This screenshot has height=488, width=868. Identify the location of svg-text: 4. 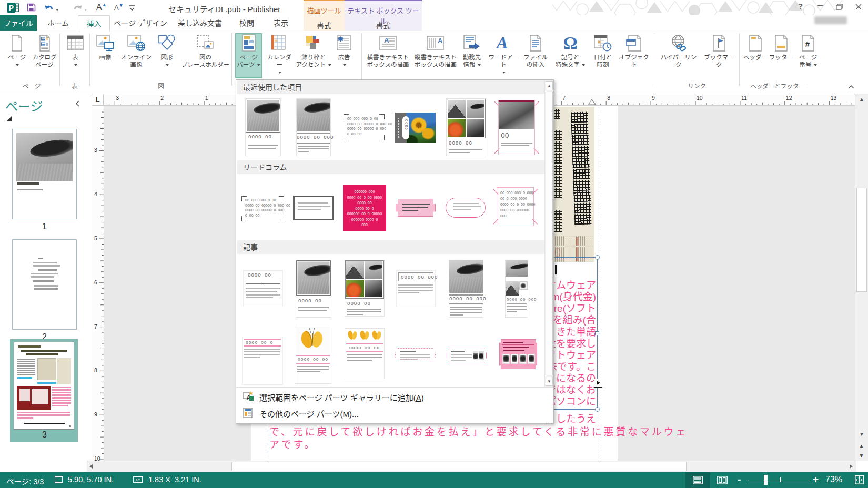
(96, 194).